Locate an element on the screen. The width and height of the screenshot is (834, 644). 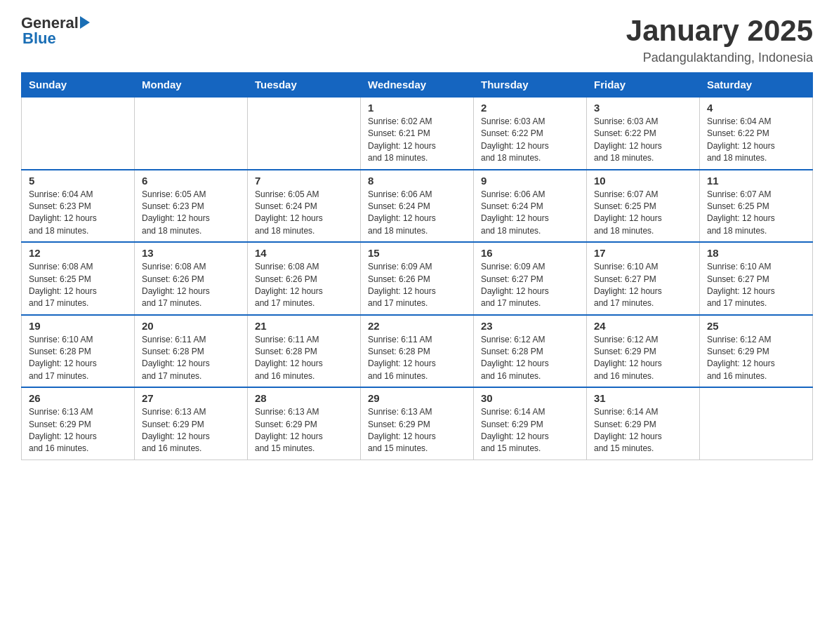
calendar-cell: 17Sunrise: 6:10 AMSunset: 6:27 PMDayligh… is located at coordinates (643, 279).